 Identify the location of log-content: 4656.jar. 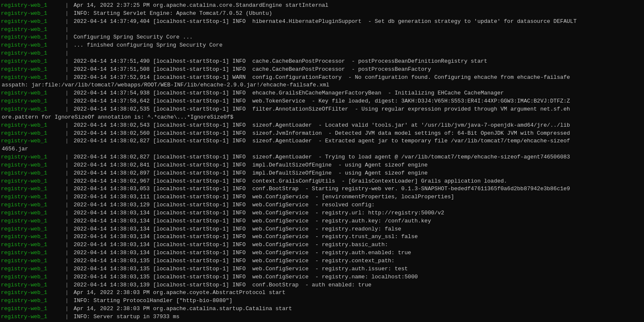
(14, 149).